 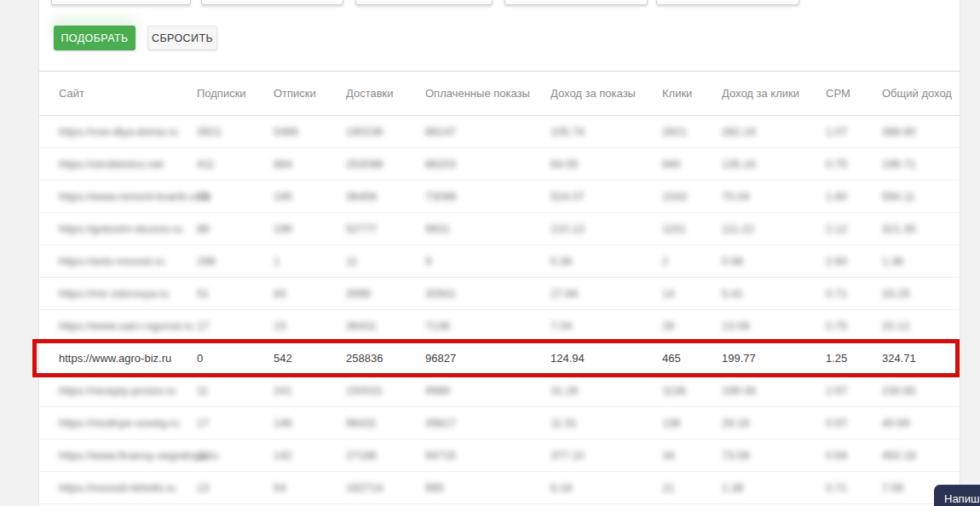 What do you see at coordinates (920, 261) in the screenshot?
I see `value-cell: 1.36` at bounding box center [920, 261].